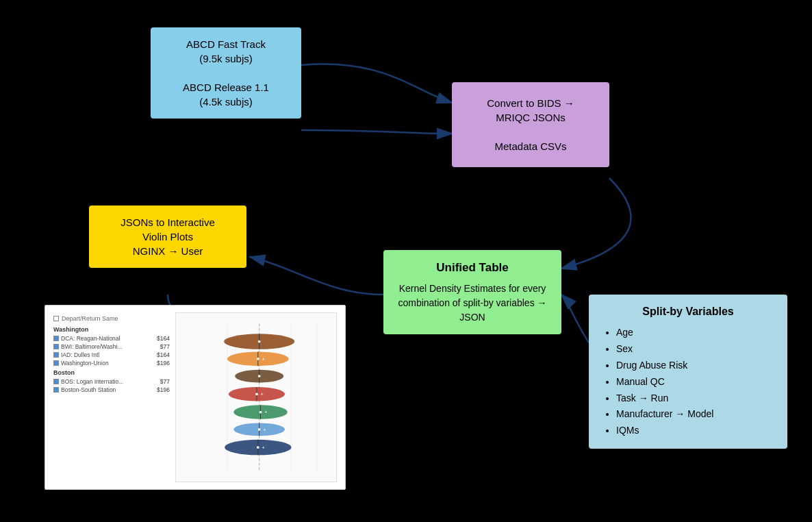  What do you see at coordinates (472, 292) in the screenshot?
I see `unified-table-box: Unified Table Kernel Density Estimates f…` at bounding box center [472, 292].